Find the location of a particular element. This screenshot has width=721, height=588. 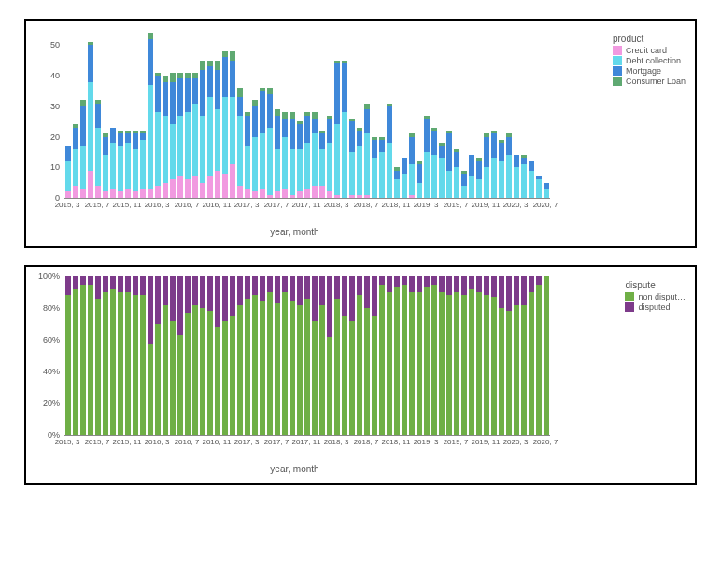

x-tick: 2015, 11 is located at coordinates (127, 442).